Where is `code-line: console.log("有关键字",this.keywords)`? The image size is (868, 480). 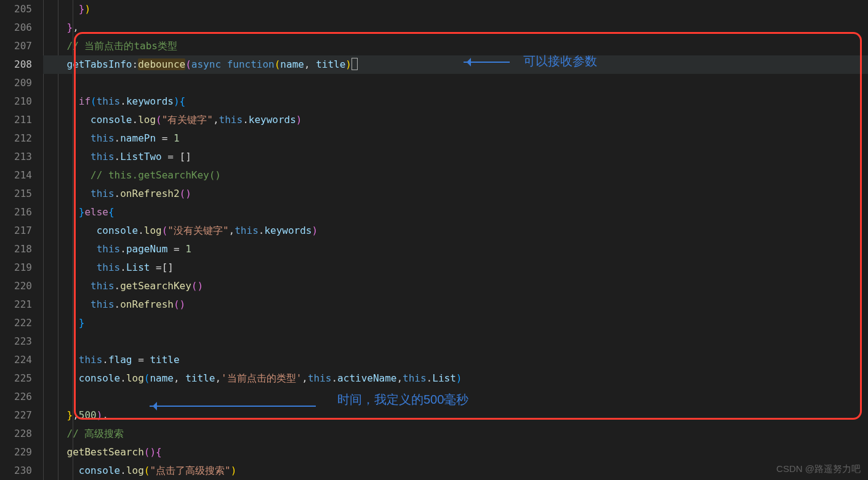 code-line: console.log("有关键字",this.keywords) is located at coordinates (456, 120).